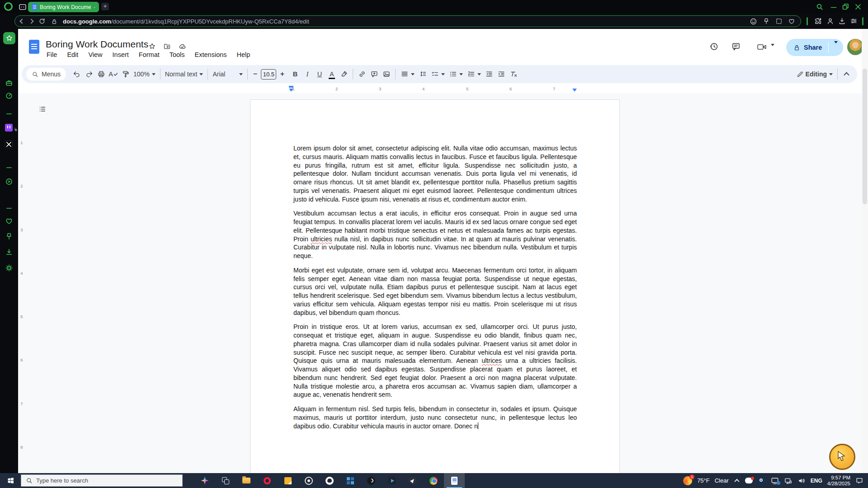 The width and height of the screenshot is (868, 488). Describe the element at coordinates (839, 481) in the screenshot. I see `clock: 9:57 PM 4/28/2025` at that location.